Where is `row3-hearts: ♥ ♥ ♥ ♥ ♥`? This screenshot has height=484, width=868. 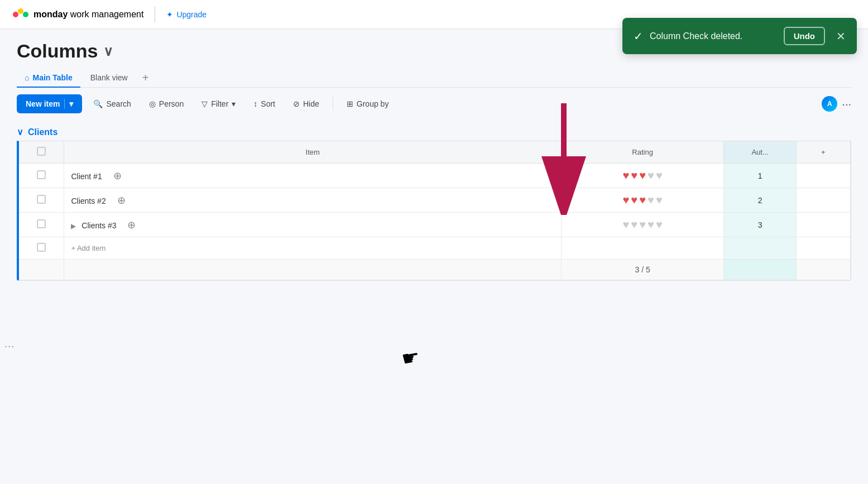 row3-hearts: ♥ ♥ ♥ ♥ ♥ is located at coordinates (642, 224).